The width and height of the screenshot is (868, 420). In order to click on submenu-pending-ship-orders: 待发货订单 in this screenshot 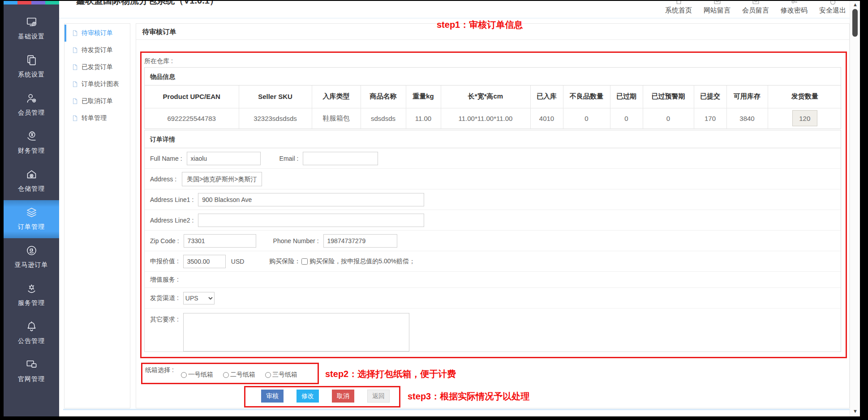, I will do `click(97, 50)`.